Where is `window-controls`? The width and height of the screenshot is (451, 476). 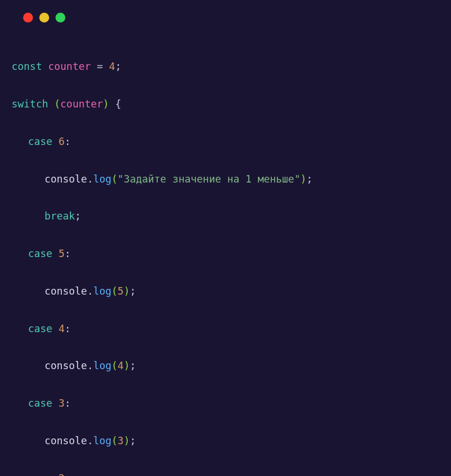 window-controls is located at coordinates (231, 17).